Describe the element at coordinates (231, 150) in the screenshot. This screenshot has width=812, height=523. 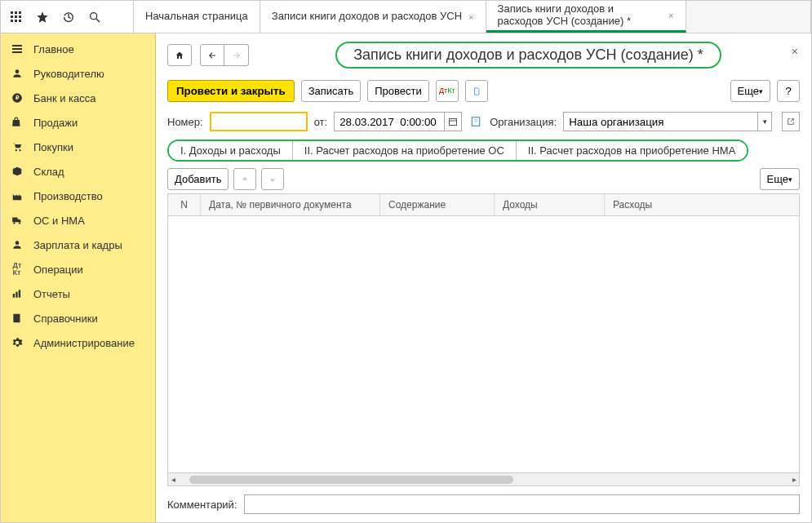
I see `sub-tab-income: I. Доходы и расходы` at that location.